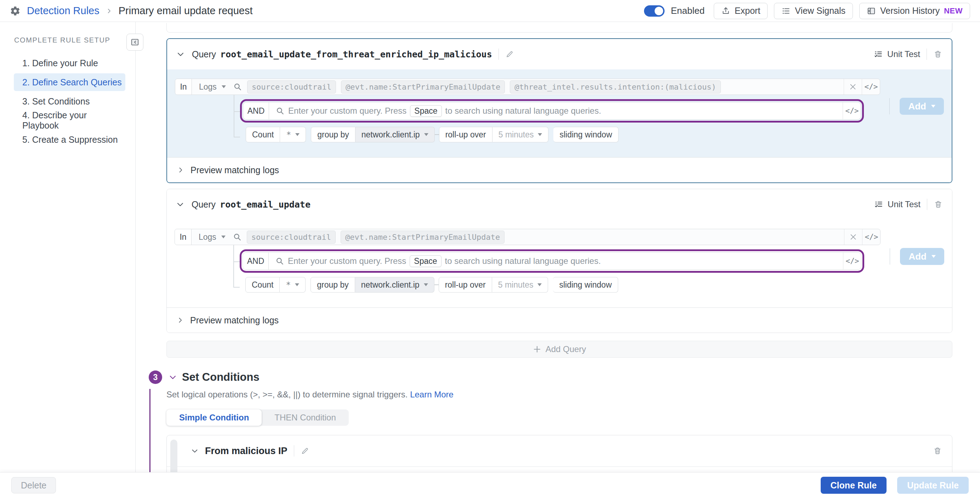 This screenshot has width=980, height=498. What do you see at coordinates (68, 247) in the screenshot?
I see `rule-setup-sidebar: COMPLETE RULE SETUP 1. Define your Rule …` at bounding box center [68, 247].